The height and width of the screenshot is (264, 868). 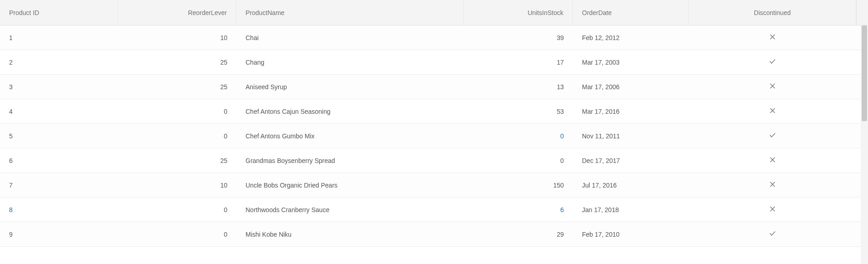 What do you see at coordinates (350, 62) in the screenshot?
I see `cell-product-name: Chang` at bounding box center [350, 62].